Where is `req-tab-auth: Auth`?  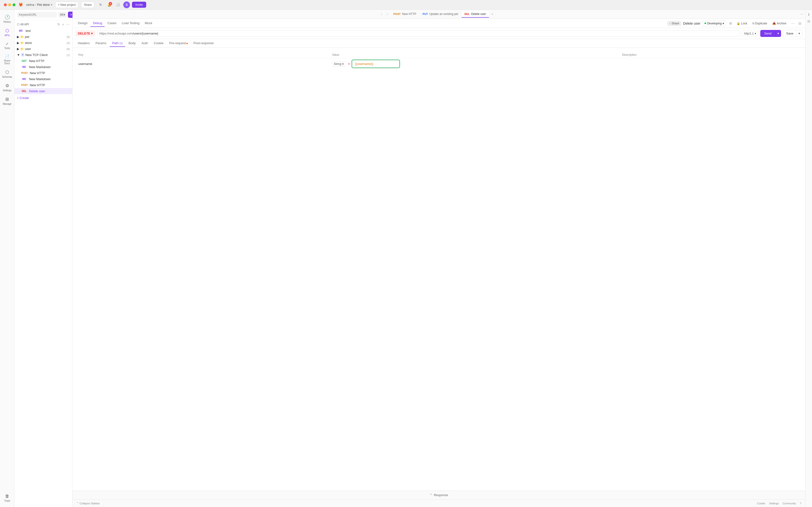
req-tab-auth: Auth is located at coordinates (145, 44).